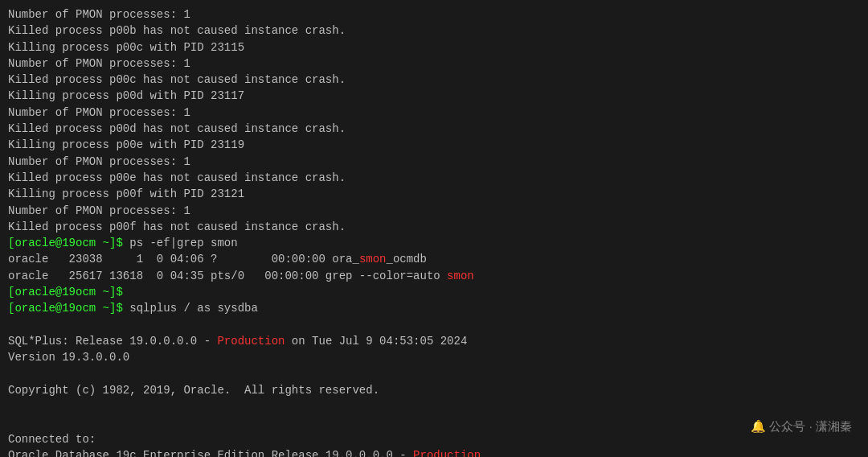  Describe the element at coordinates (434, 145) in the screenshot. I see `terminal-line: Killing process p00e with PID 23119` at that location.